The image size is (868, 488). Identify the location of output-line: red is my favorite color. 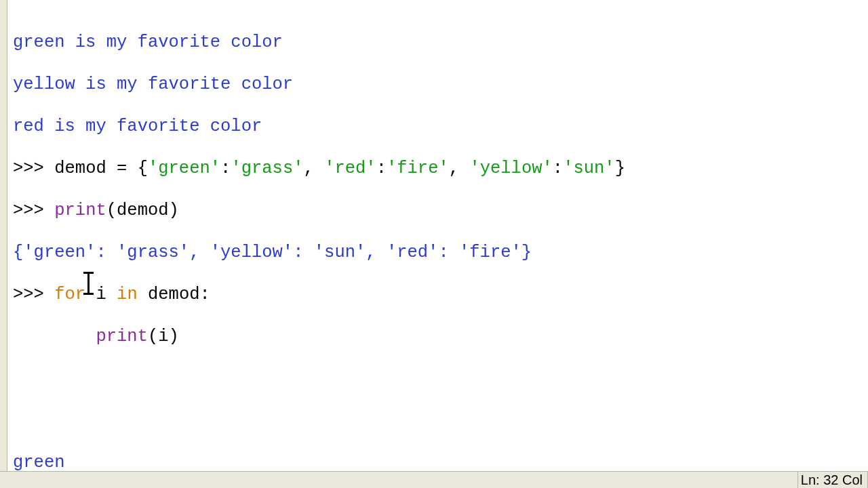
(137, 126).